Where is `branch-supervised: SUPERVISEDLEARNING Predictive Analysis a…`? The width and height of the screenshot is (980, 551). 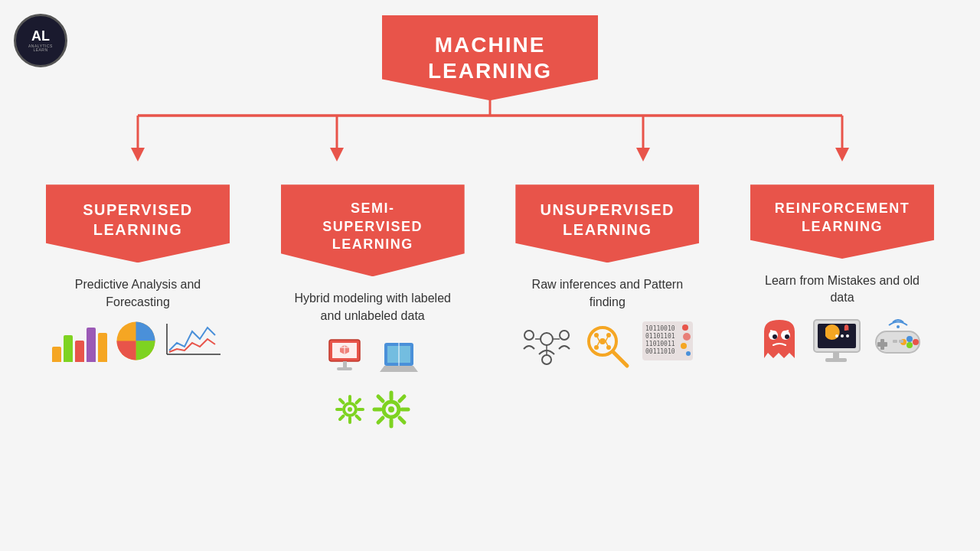 branch-supervised: SUPERVISEDLEARNING Predictive Analysis a… is located at coordinates (138, 308).